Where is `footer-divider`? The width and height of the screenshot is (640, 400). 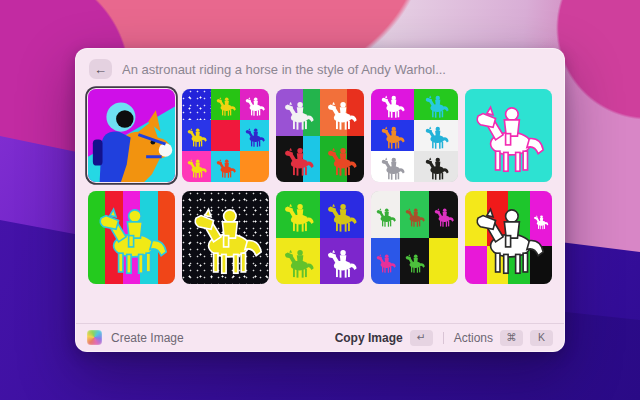 footer-divider is located at coordinates (444, 338).